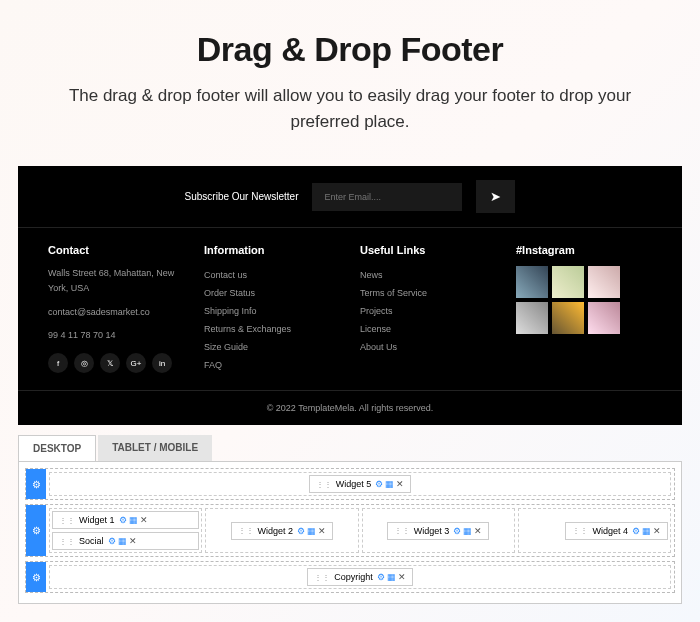 This screenshot has height=622, width=700. I want to click on widget-block: ⋮⋮Social⚙▦✕, so click(126, 541).